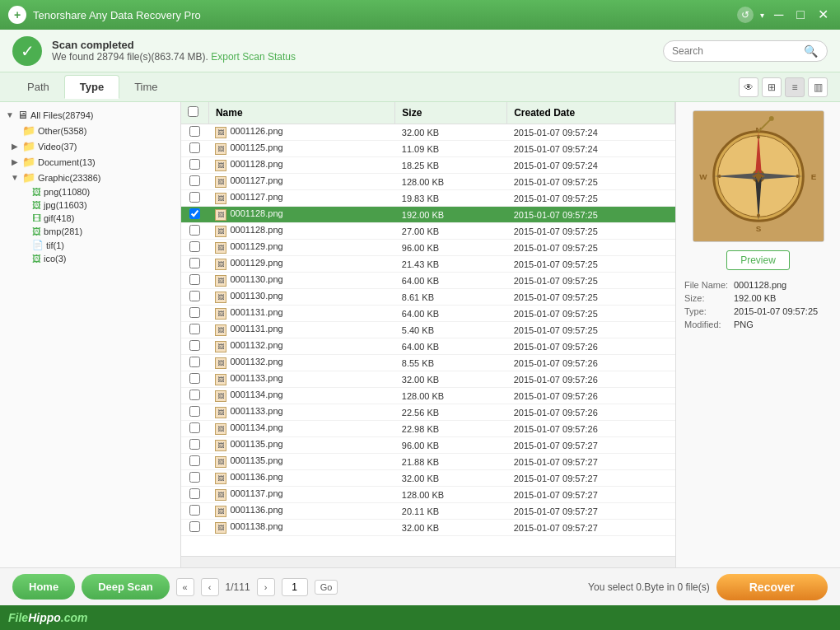  What do you see at coordinates (254, 57) in the screenshot?
I see `export-scan-link: Export Scan Status` at bounding box center [254, 57].